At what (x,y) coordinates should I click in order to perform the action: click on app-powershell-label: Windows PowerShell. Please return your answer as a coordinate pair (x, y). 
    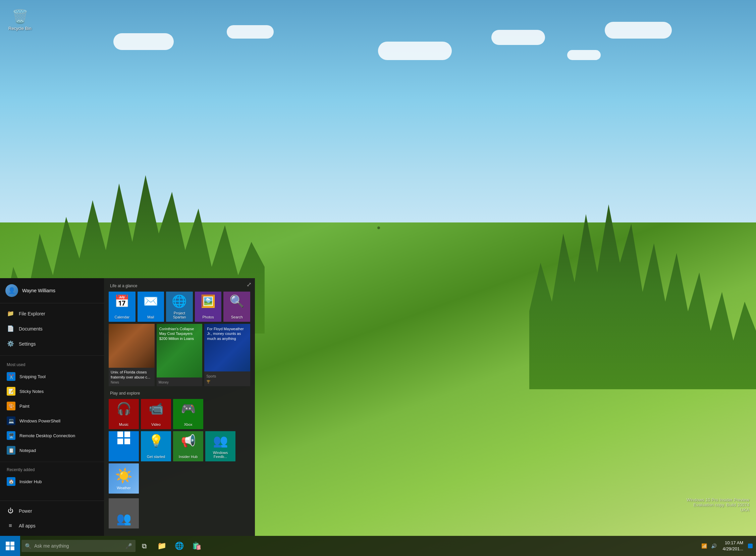
    Looking at the image, I should click on (40, 421).